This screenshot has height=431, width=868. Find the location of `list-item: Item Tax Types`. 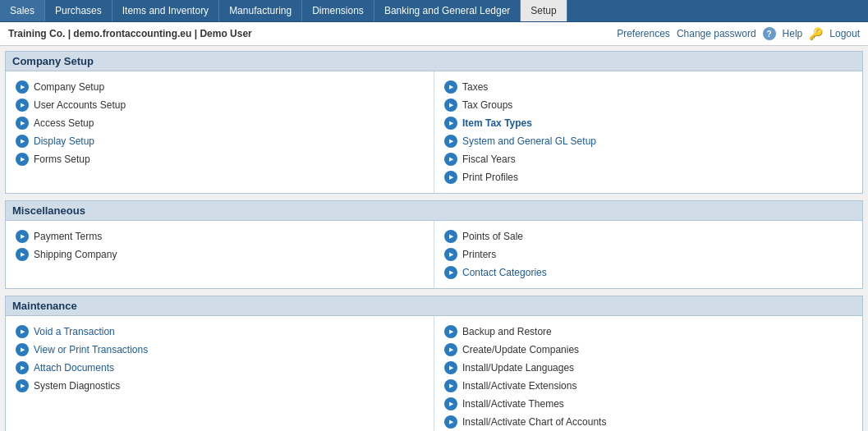

list-item: Item Tax Types is located at coordinates (649, 123).